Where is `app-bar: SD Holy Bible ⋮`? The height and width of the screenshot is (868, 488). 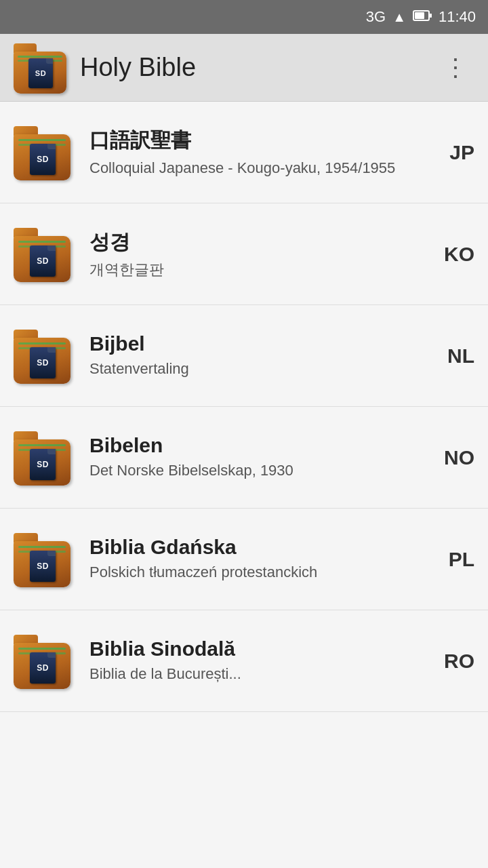 app-bar: SD Holy Bible ⋮ is located at coordinates (244, 68).